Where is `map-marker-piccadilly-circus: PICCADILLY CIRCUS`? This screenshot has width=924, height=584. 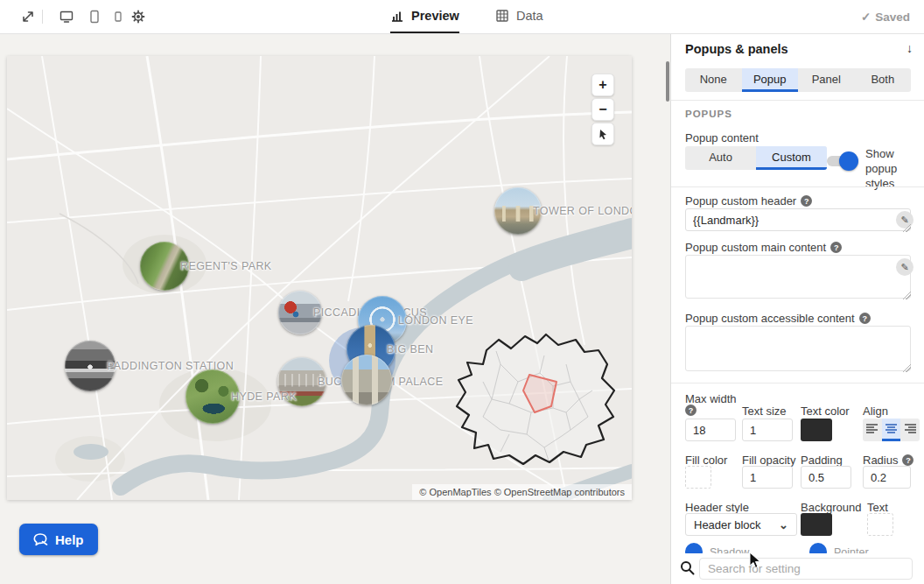
map-marker-piccadilly-circus: PICCADILLY CIRCUS is located at coordinates (300, 313).